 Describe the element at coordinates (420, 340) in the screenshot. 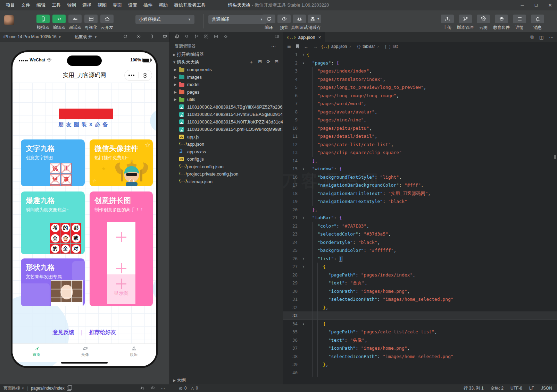

I see `code-line: 36"text": "头像",` at that location.